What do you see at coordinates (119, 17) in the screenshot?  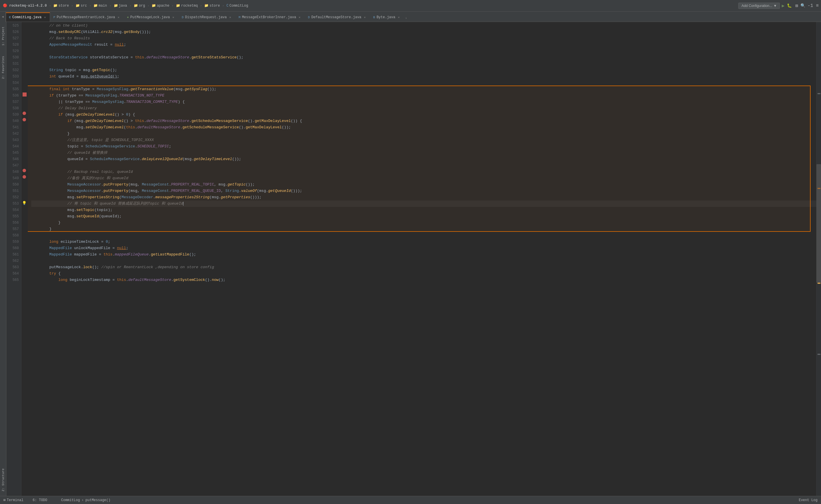 I see `tab-close-put1: ✕` at bounding box center [119, 17].